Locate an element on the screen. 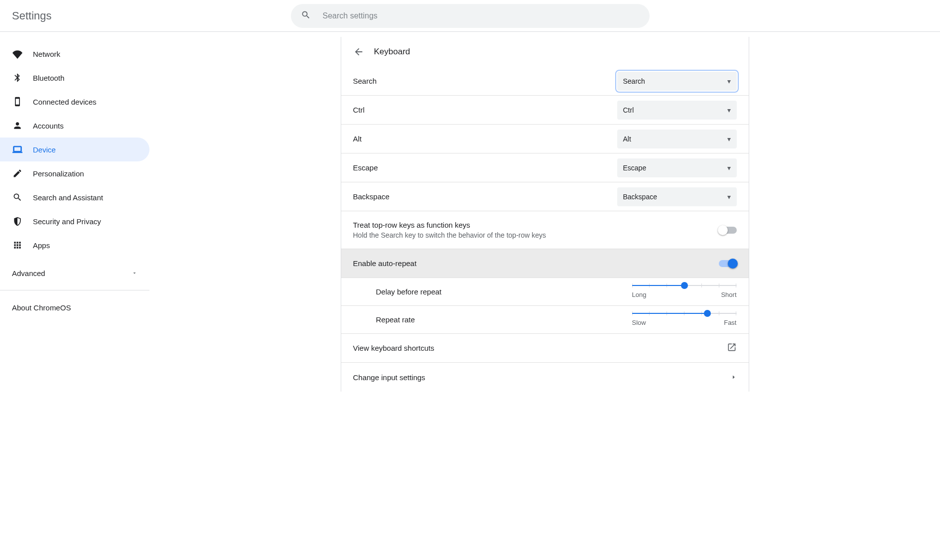 Image resolution: width=940 pixels, height=560 pixels. sidebar-item-bluetooth: Bluetooth is located at coordinates (75, 78).